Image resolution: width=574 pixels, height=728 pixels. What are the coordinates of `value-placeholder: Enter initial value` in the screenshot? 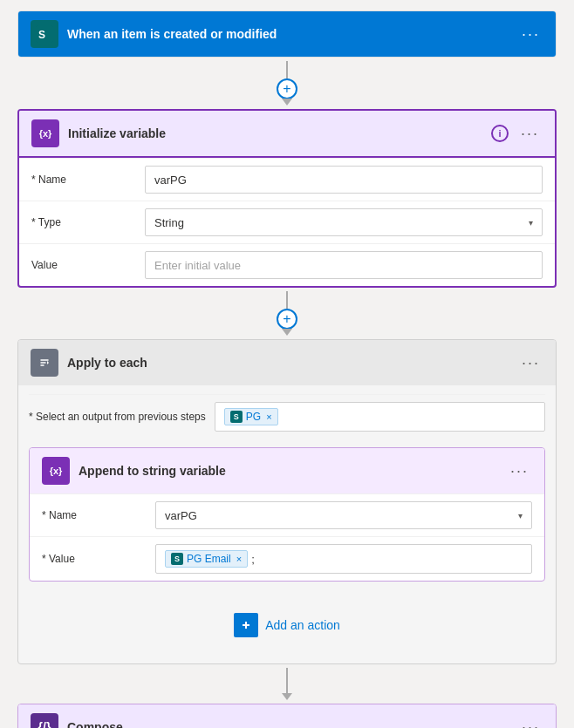 It's located at (197, 265).